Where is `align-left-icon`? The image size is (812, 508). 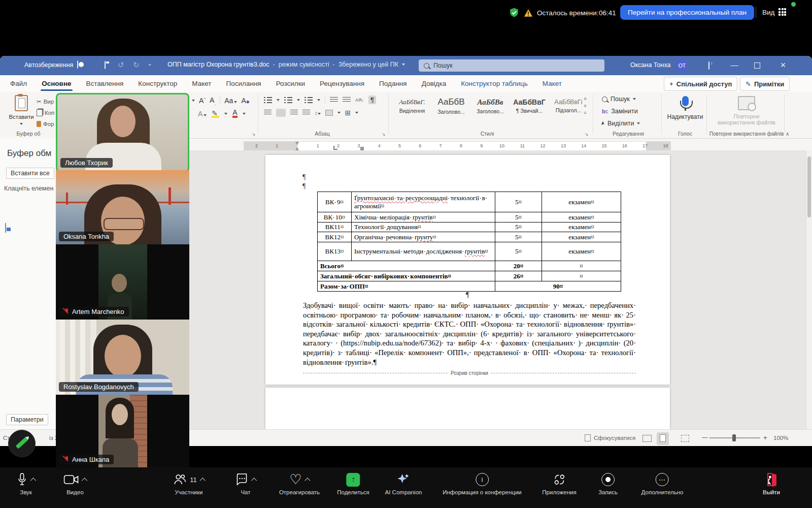
align-left-icon is located at coordinates (268, 113).